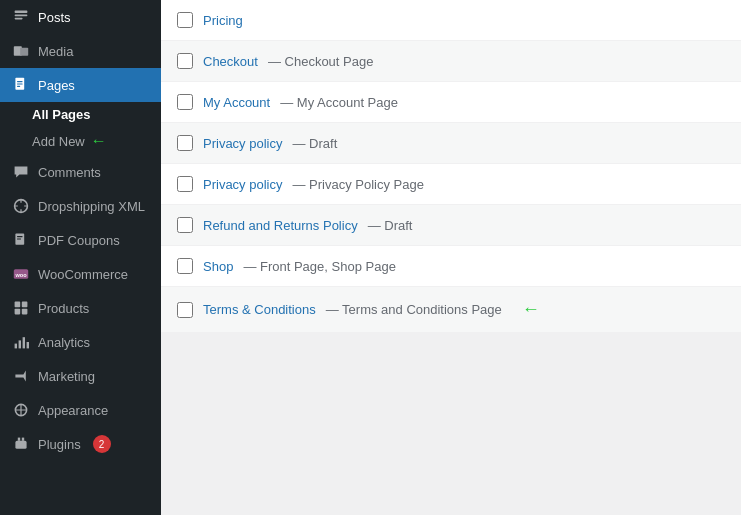  Describe the element at coordinates (64, 308) in the screenshot. I see `sidebar-item-products-label: Products` at that location.